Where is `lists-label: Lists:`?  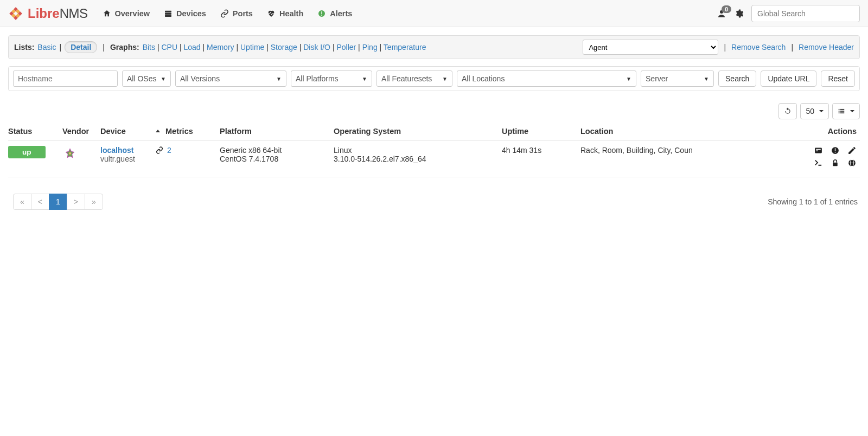
lists-label: Lists: is located at coordinates (24, 47).